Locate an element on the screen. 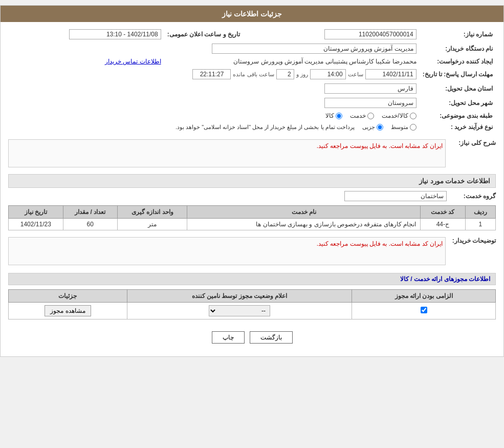 The height and width of the screenshot is (448, 504). process-jozi-item: جزیی is located at coordinates (372, 127).